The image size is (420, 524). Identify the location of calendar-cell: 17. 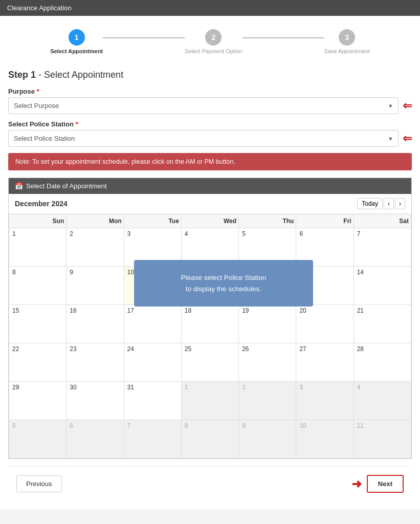
(152, 324).